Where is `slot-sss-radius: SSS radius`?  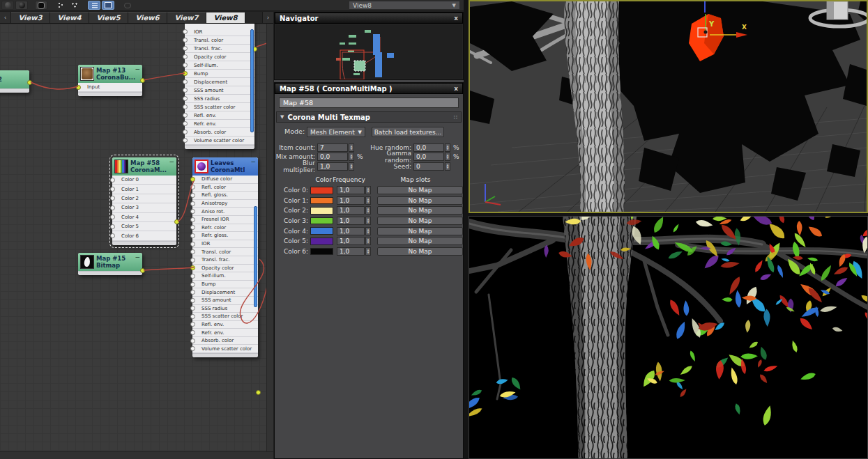 slot-sss-radius: SSS radius is located at coordinates (220, 99).